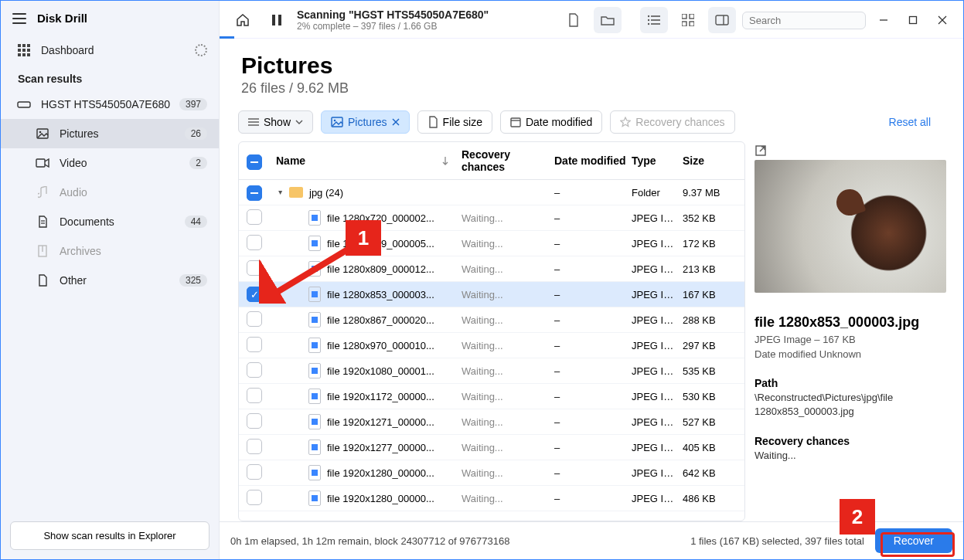 This screenshot has height=560, width=964. I want to click on sidebar-item-video: Video2, so click(110, 163).